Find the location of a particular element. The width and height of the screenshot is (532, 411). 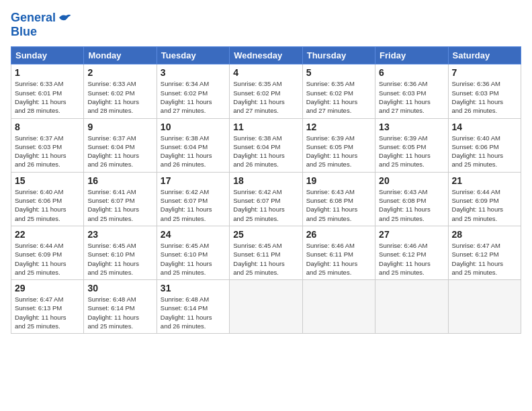

column-header-monday: Monday is located at coordinates (120, 56).